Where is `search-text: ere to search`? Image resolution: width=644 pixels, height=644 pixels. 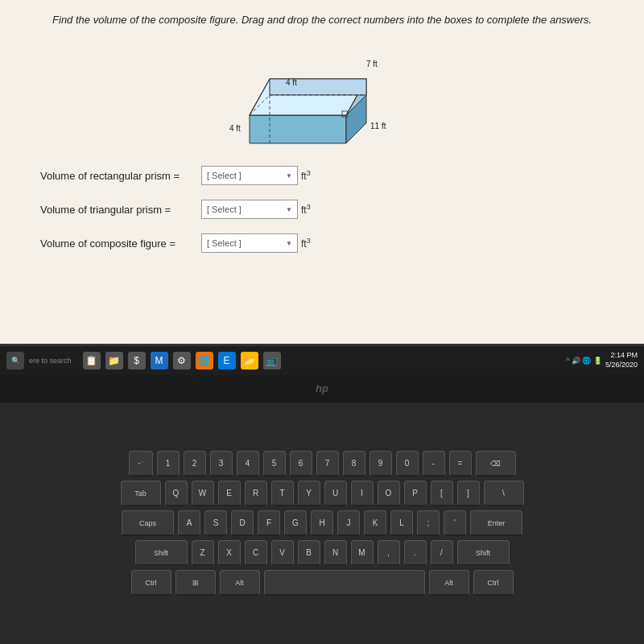
search-text: ere to search is located at coordinates (50, 361).